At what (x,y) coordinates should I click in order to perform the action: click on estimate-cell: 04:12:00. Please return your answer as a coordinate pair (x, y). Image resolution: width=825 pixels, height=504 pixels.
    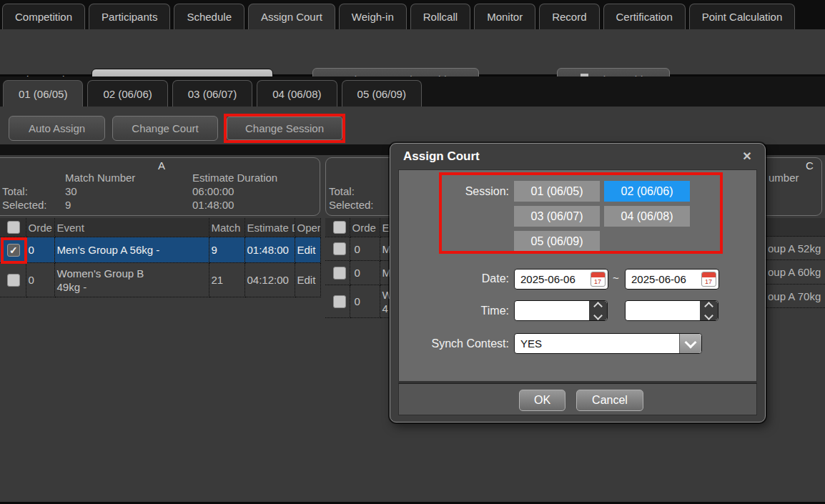
    Looking at the image, I should click on (270, 280).